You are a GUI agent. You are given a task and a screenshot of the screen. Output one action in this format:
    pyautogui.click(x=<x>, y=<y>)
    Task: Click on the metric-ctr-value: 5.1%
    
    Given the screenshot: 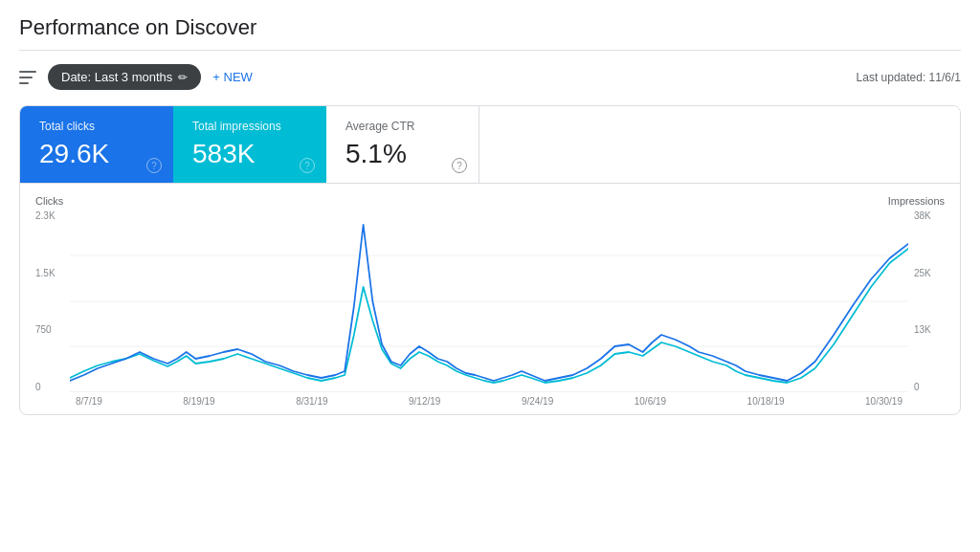 What is the action you would take?
    pyautogui.click(x=402, y=154)
    